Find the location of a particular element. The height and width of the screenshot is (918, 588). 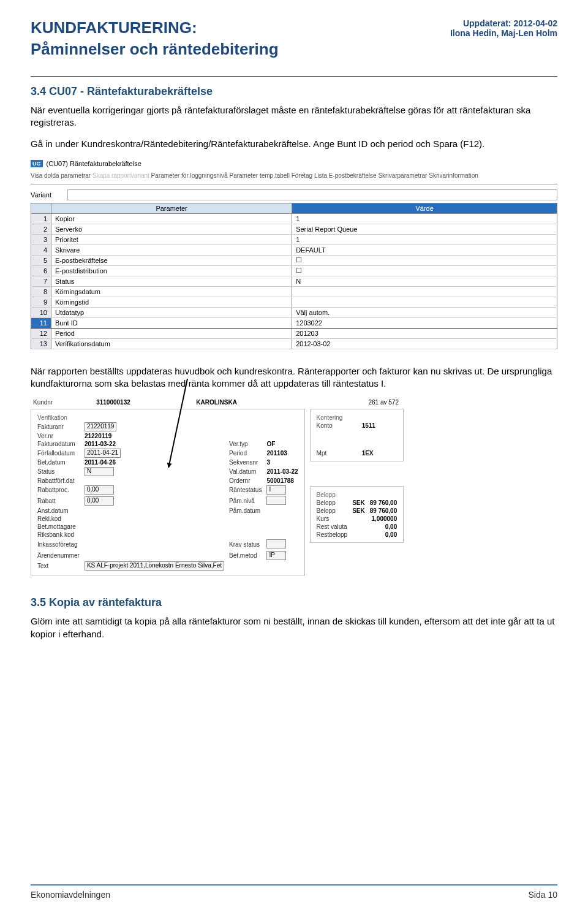

page-header: KUNDFAKTURERING: Påminnelser och räntede… is located at coordinates (294, 40).